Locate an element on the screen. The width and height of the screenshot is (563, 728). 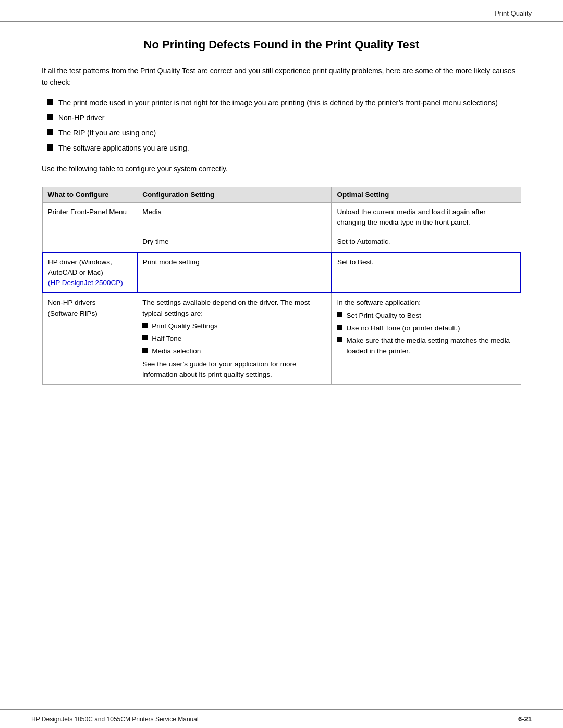
bullet-text: Print Quality Settings is located at coordinates (185, 326).